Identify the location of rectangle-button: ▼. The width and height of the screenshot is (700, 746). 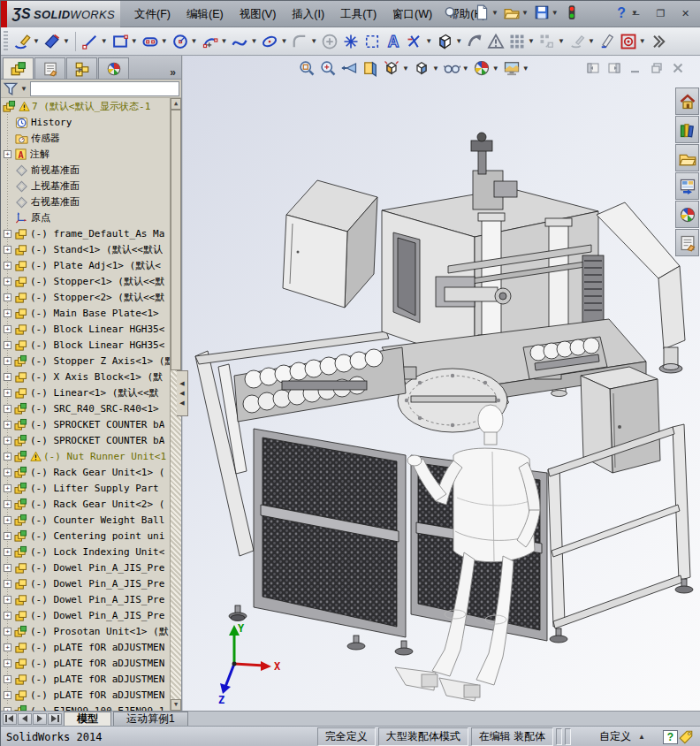
(125, 42).